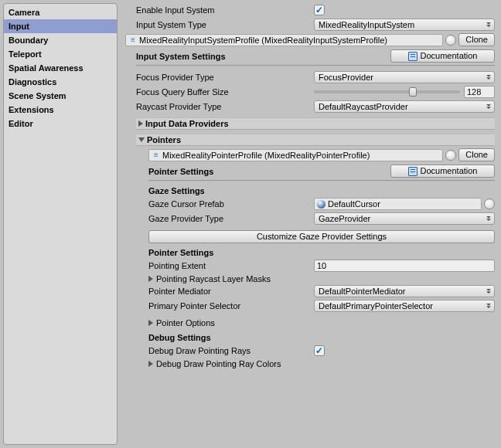  Describe the element at coordinates (315, 124) in the screenshot. I see `foldout-input-data-providers: Input Data Providers` at that location.